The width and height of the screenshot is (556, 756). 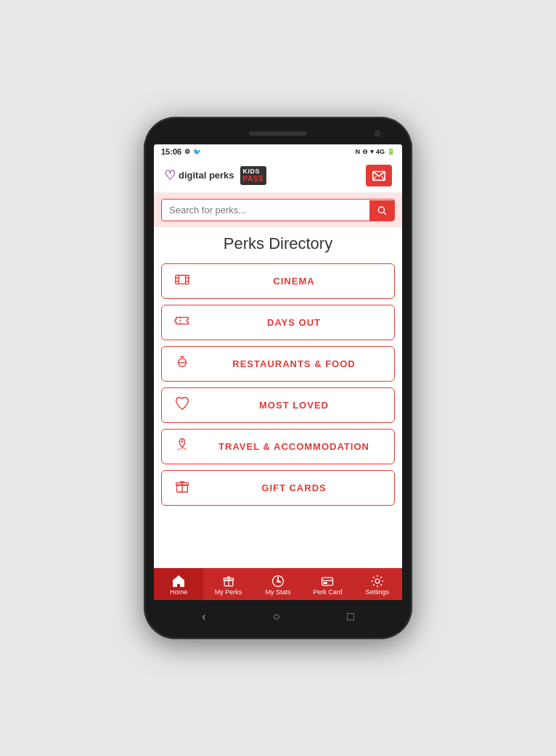 I want to click on settings-icon, so click(x=377, y=581).